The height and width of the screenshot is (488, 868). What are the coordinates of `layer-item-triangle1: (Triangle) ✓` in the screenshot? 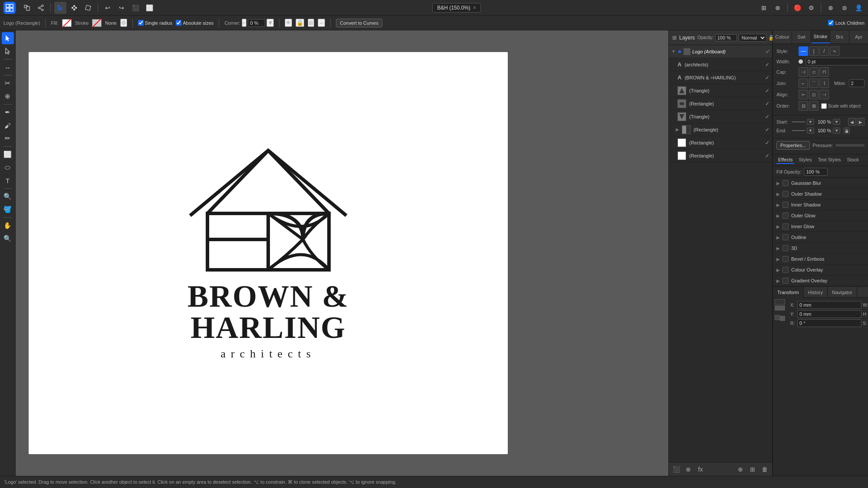 It's located at (720, 91).